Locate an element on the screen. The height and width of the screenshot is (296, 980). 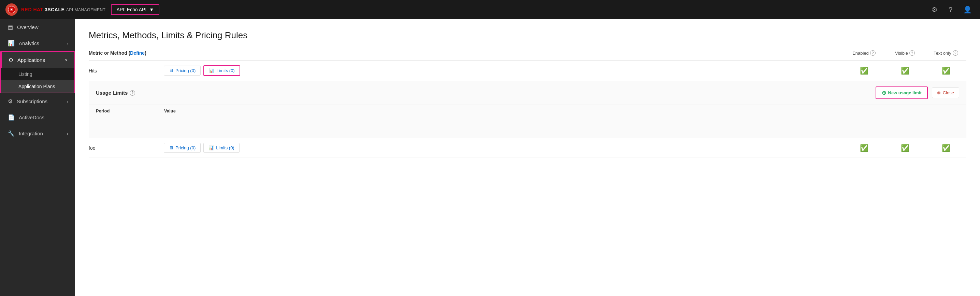
usage-limits-title: Usage Limits ? is located at coordinates (116, 93).